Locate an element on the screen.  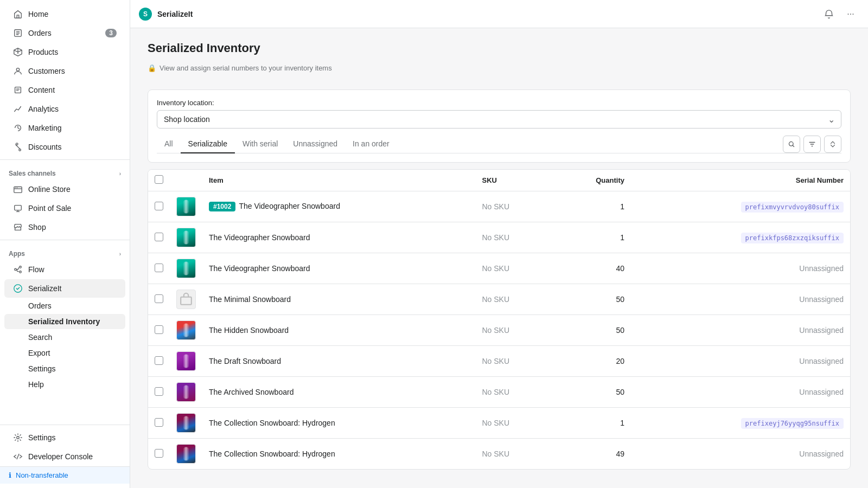
location-select: Shop location is located at coordinates (499, 119).